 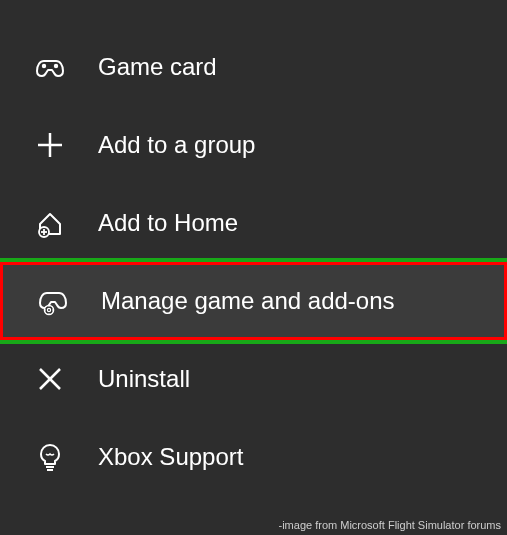 What do you see at coordinates (254, 223) in the screenshot?
I see `menu-item-add-to-home: Add to Home` at bounding box center [254, 223].